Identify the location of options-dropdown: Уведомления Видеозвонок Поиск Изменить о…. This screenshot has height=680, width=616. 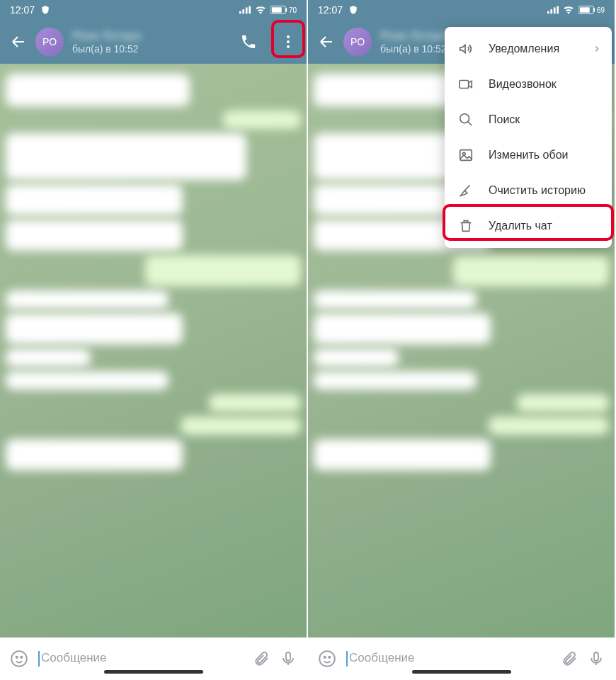
(528, 137).